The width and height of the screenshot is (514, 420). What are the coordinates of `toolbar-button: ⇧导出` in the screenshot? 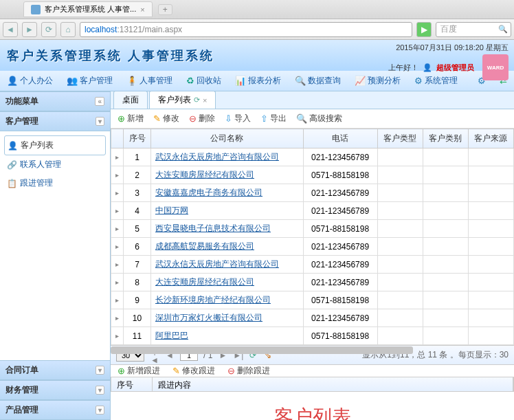 It's located at (273, 118).